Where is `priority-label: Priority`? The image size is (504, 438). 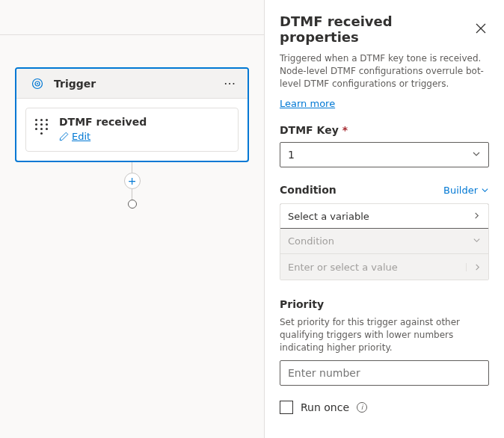
priority-label: Priority is located at coordinates (384, 304).